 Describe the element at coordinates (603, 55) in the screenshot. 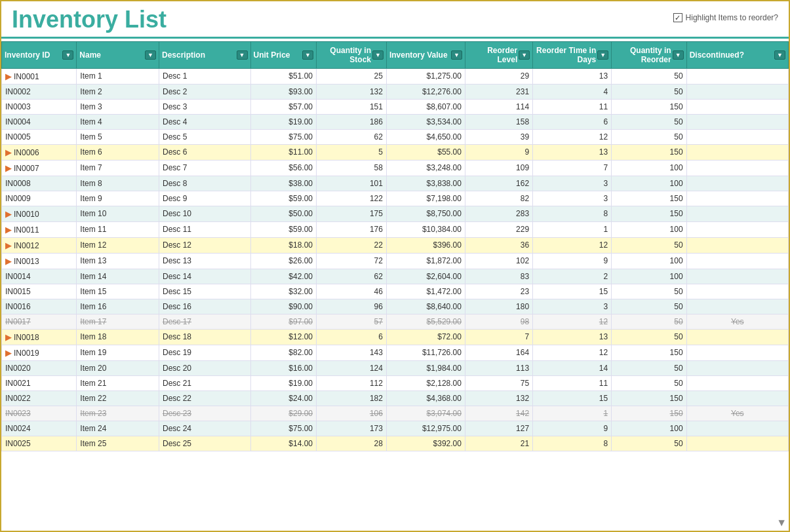

I see `col-rtime-filter: ▼` at that location.